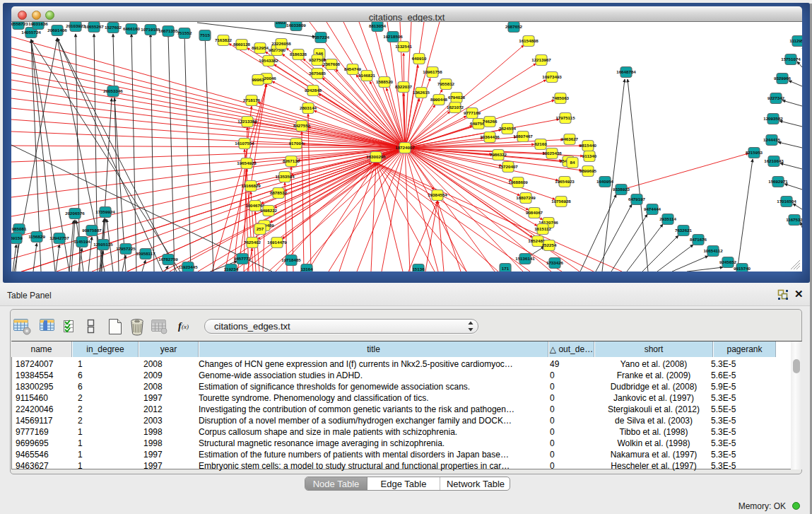 The image size is (812, 514). I want to click on svg-text: 62160, so click(541, 144).